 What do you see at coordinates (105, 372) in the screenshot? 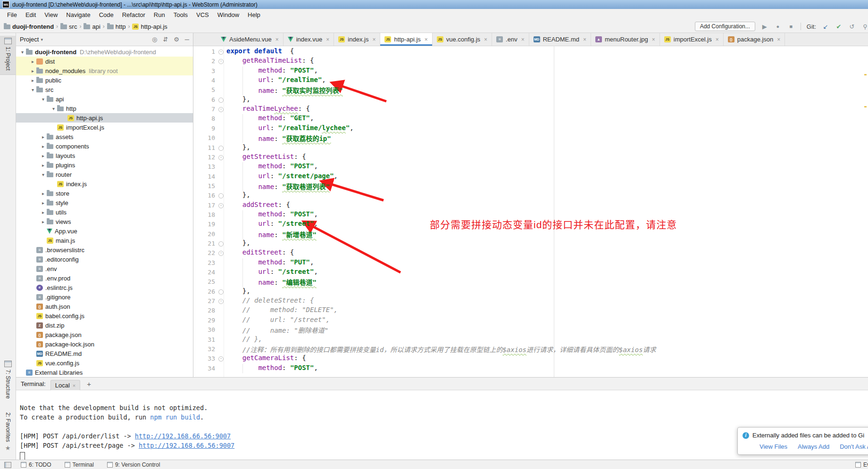
I see `tree-item-External Libraries: ≡External Libraries` at bounding box center [105, 372].